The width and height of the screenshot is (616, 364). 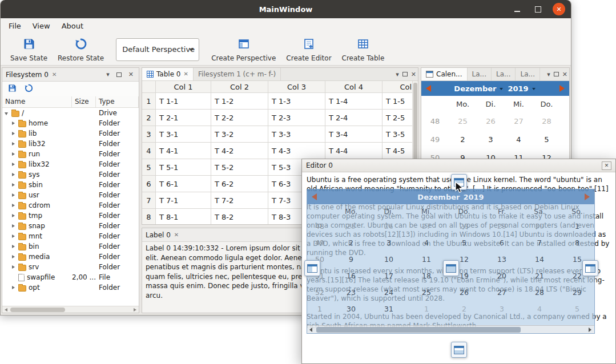 I want to click on tree-row: swapfile2,00 ...File, so click(x=71, y=277).